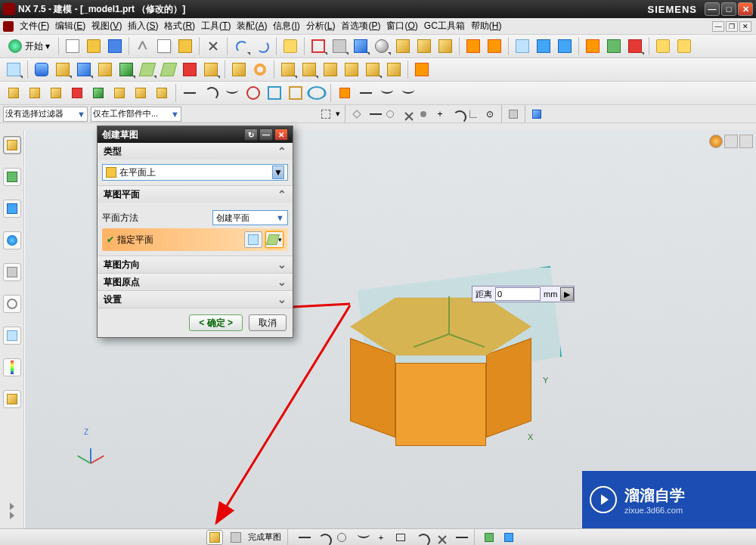 This screenshot has height=545, width=756. Describe the element at coordinates (342, 537) in the screenshot. I see `sk-circle-button` at that location.